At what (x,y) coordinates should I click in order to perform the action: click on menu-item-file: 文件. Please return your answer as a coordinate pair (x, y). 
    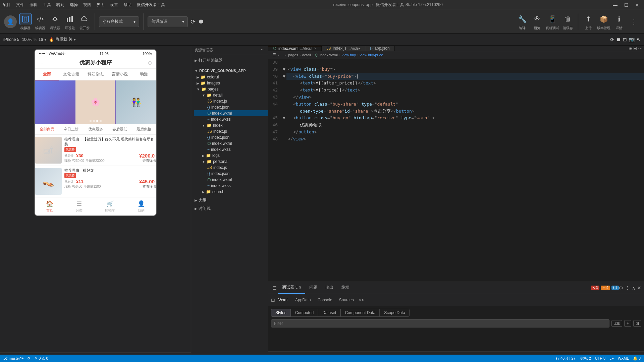
    Looking at the image, I should click on (20, 5).